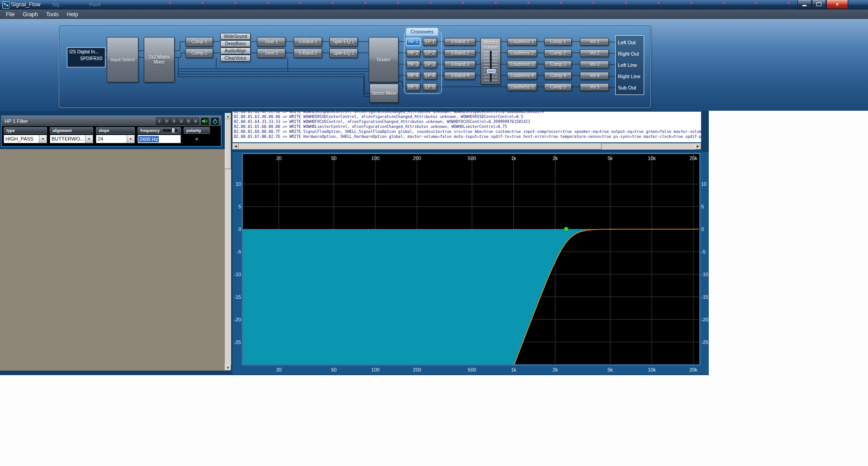 This screenshot has height=466, width=868. I want to click on minimize-button, so click(804, 5).